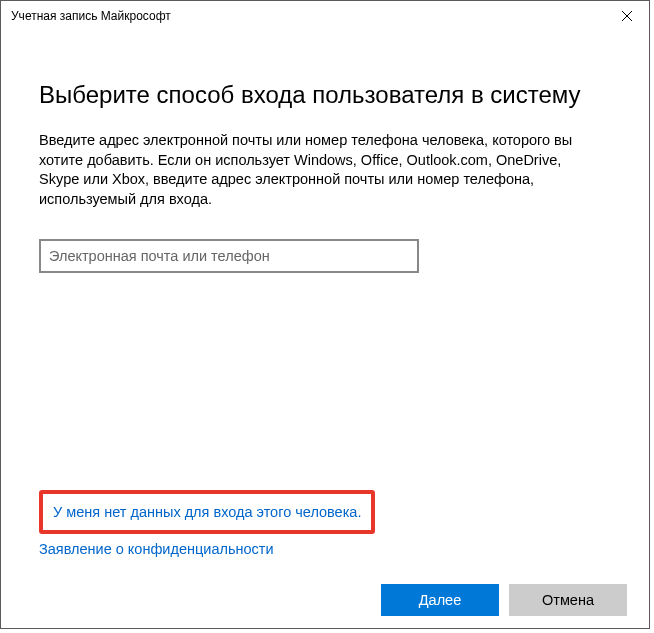  Describe the element at coordinates (627, 16) in the screenshot. I see `close-icon` at that location.